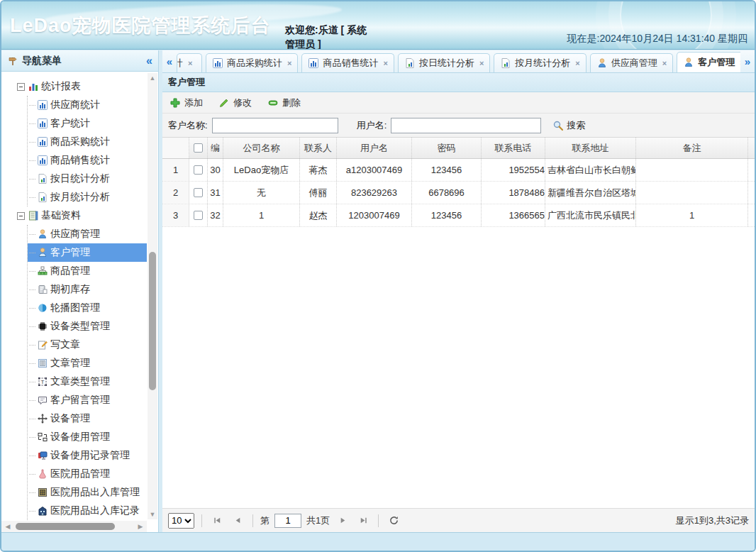 The image size is (756, 552). Describe the element at coordinates (374, 193) in the screenshot. I see `username-cell: 823629263` at that location.